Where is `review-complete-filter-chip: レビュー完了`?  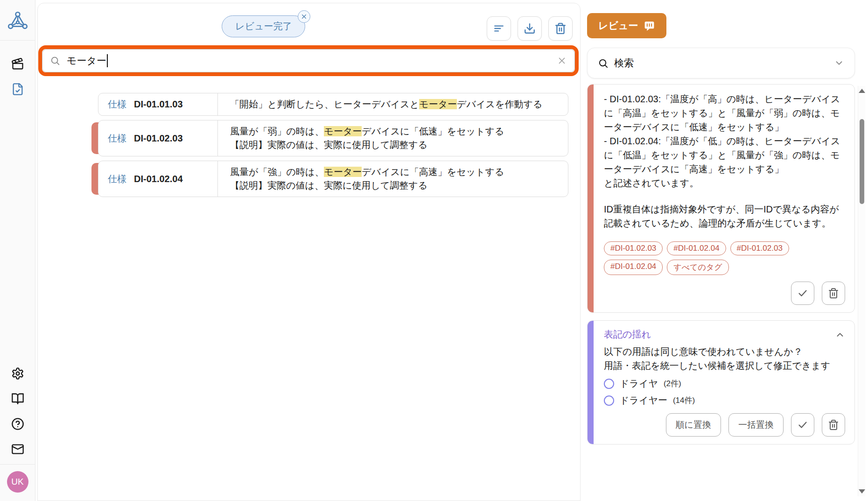 review-complete-filter-chip: レビュー完了 is located at coordinates (263, 26).